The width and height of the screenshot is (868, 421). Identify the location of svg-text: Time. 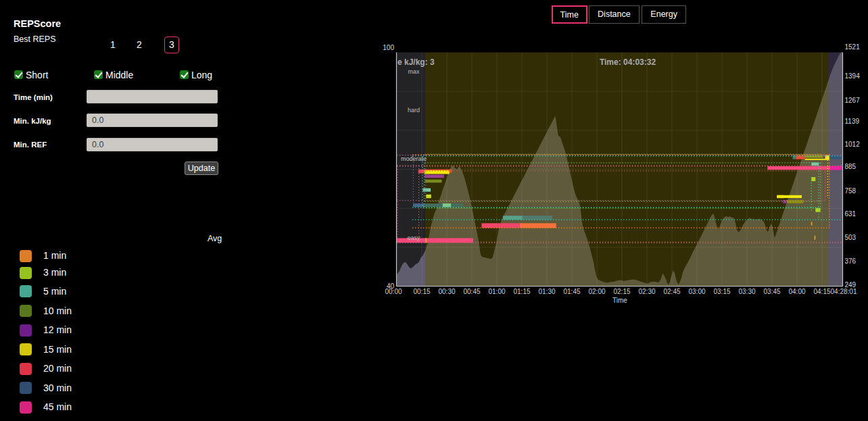
(620, 300).